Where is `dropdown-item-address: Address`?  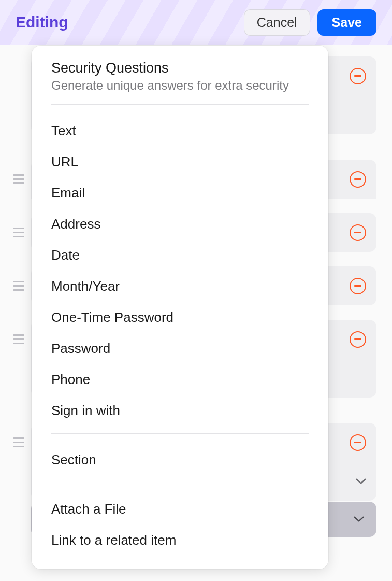
dropdown-item-address: Address is located at coordinates (180, 224).